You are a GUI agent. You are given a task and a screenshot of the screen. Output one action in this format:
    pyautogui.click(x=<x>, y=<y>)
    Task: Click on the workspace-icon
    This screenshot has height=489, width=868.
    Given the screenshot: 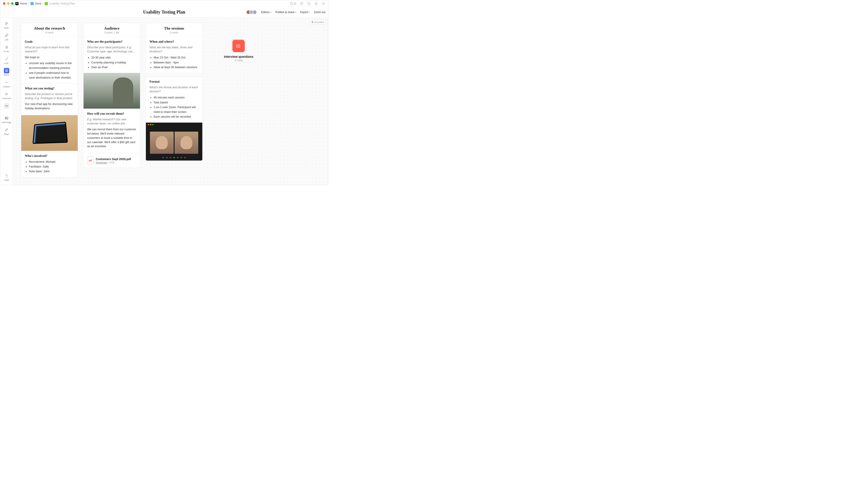 What is the action you would take?
    pyautogui.click(x=32, y=3)
    